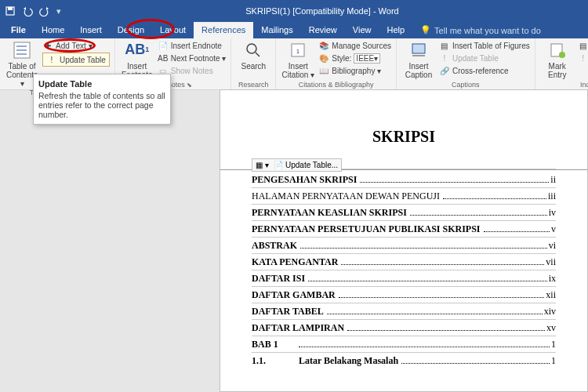 The height and width of the screenshot is (392, 588). What do you see at coordinates (278, 165) in the screenshot?
I see `toc-update-icon: 📄` at bounding box center [278, 165].